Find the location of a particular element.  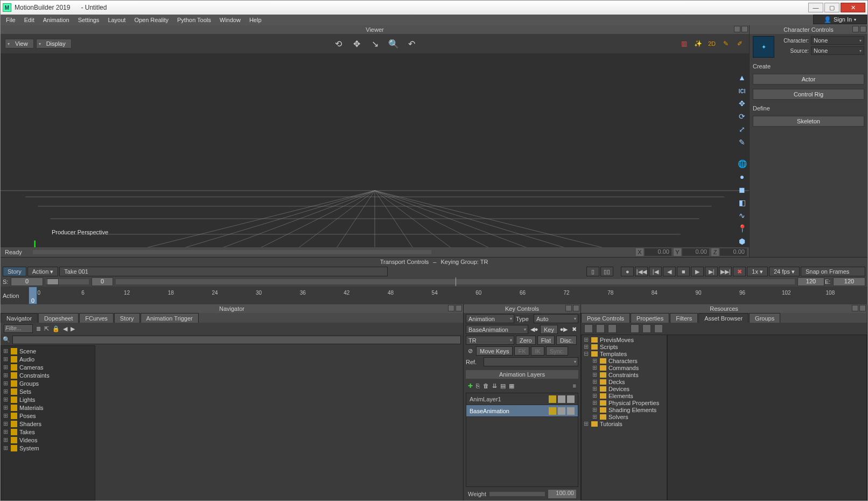

ref-dropdown is located at coordinates (531, 362).